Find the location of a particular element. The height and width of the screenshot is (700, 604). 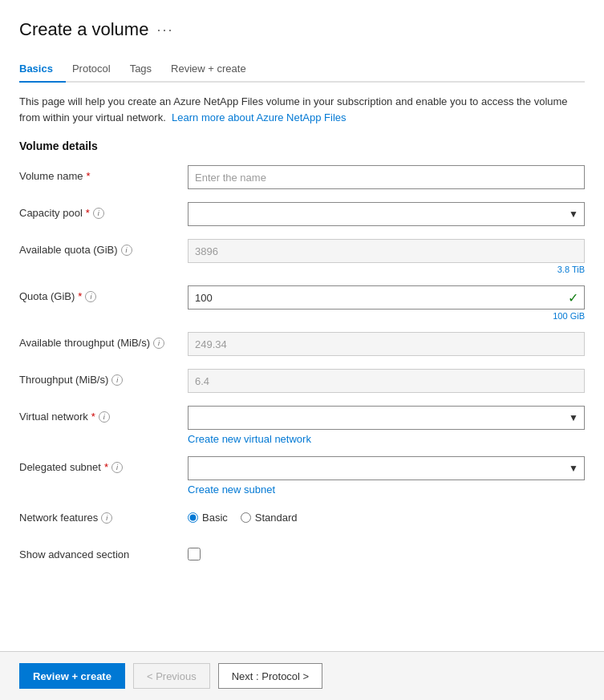

quota-field: ✓ 100 GiB is located at coordinates (387, 303).